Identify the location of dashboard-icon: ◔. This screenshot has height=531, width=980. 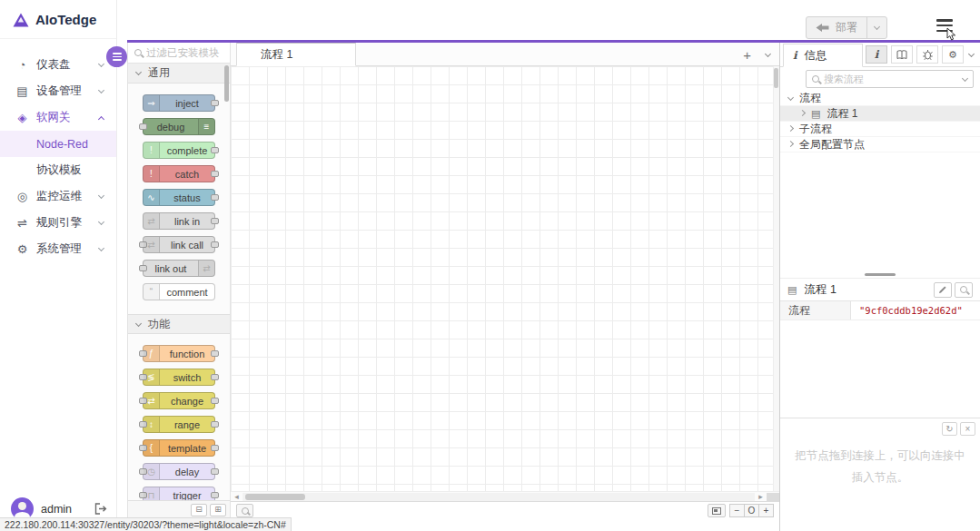
(22, 65).